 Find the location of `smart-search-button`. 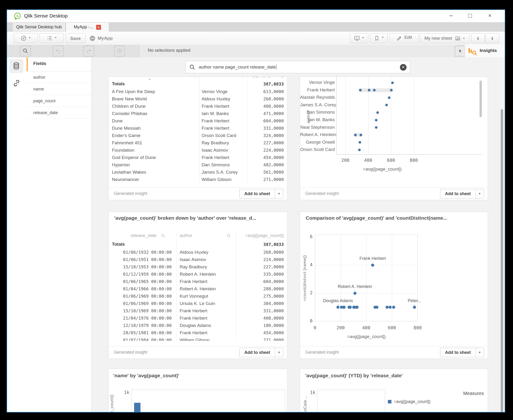

smart-search-button is located at coordinates (26, 51).